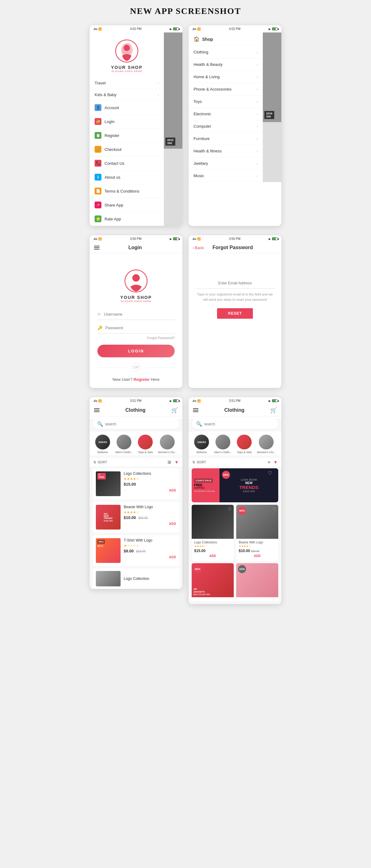  Describe the element at coordinates (136, 367) in the screenshot. I see `or-divider: OR` at that location.